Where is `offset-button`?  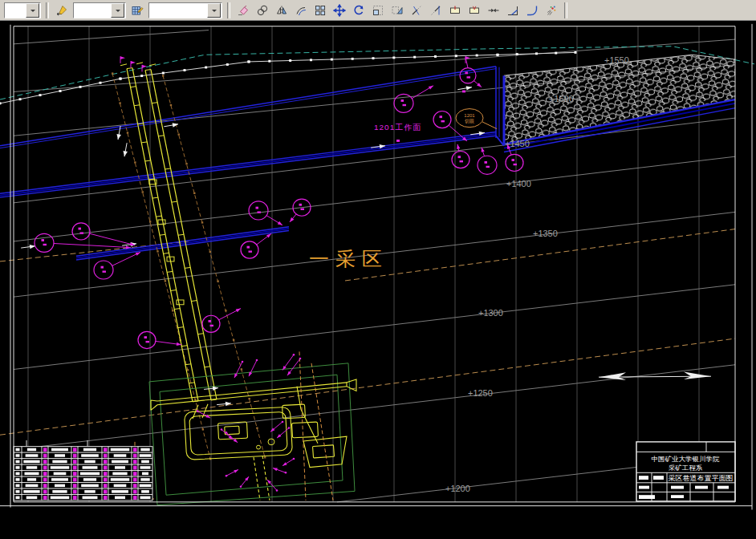
offset-button is located at coordinates (301, 10).